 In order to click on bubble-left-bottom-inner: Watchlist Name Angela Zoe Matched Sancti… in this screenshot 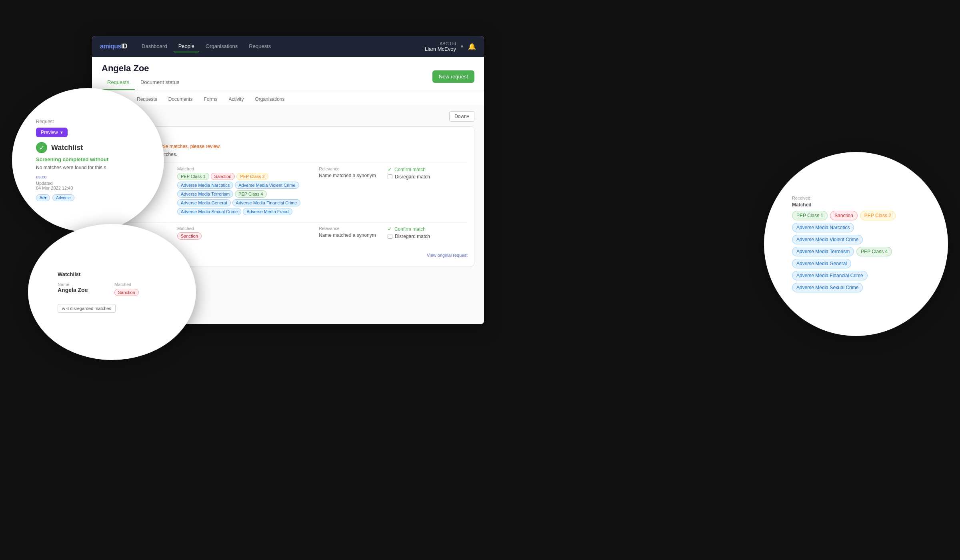, I will do `click(112, 292)`.